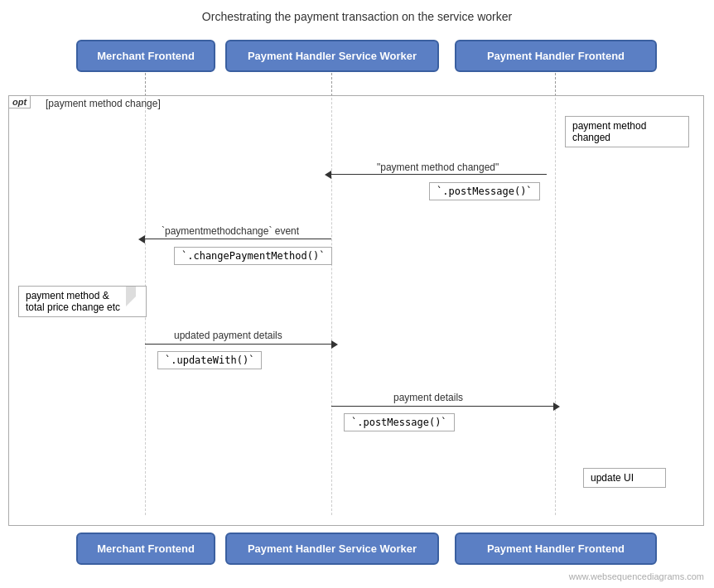 This screenshot has height=588, width=714. What do you see at coordinates (146, 548) in the screenshot?
I see `actor-merchant-bottom: Merchant Frontend` at bounding box center [146, 548].